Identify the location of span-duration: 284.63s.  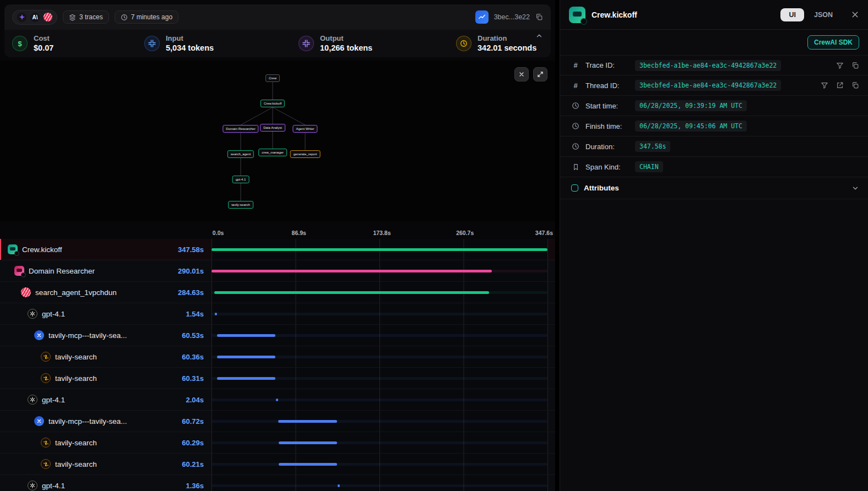
(191, 293).